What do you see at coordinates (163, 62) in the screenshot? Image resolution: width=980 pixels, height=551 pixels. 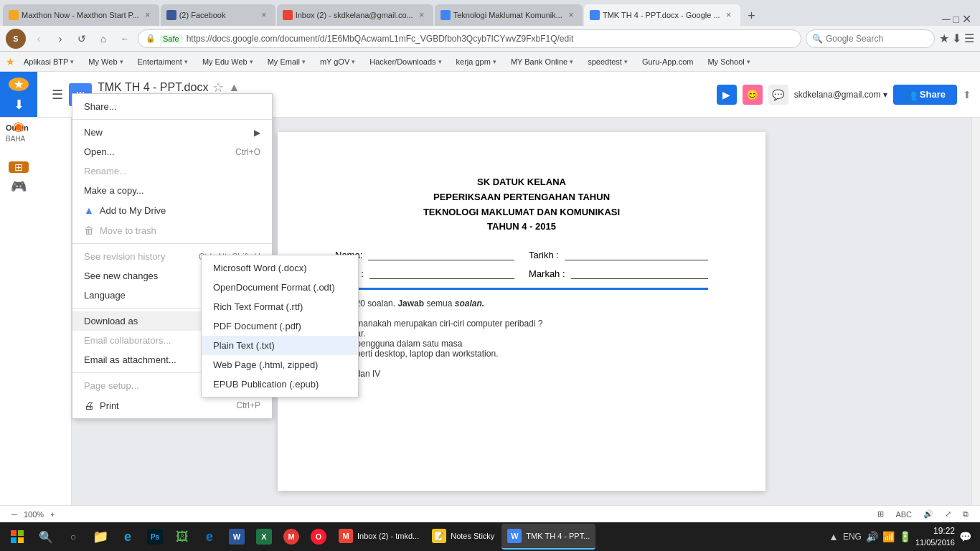 I see `bookmark-entertaiment: Entertaiment▾` at bounding box center [163, 62].